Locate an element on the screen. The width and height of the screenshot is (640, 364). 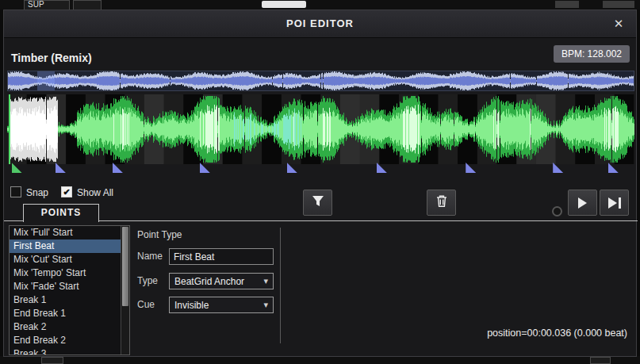
close-icon: ✕ is located at coordinates (619, 24).